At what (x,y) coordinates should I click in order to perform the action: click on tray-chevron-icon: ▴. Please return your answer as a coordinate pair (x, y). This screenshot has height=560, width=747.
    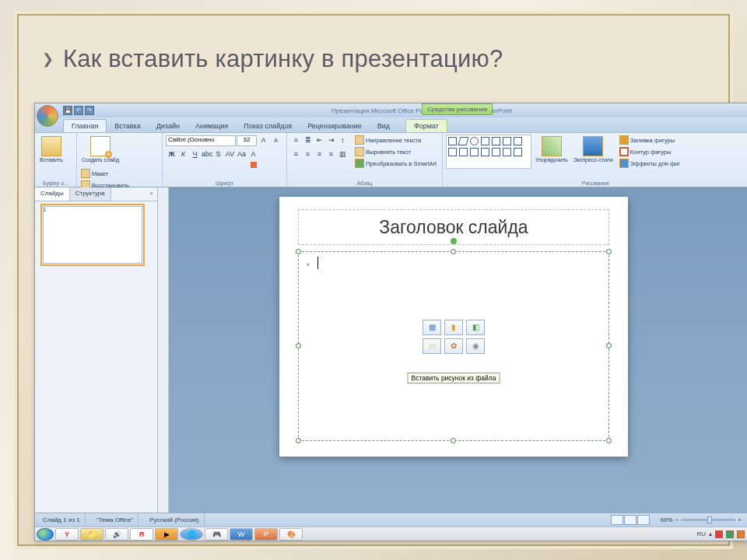
    Looking at the image, I should click on (710, 534).